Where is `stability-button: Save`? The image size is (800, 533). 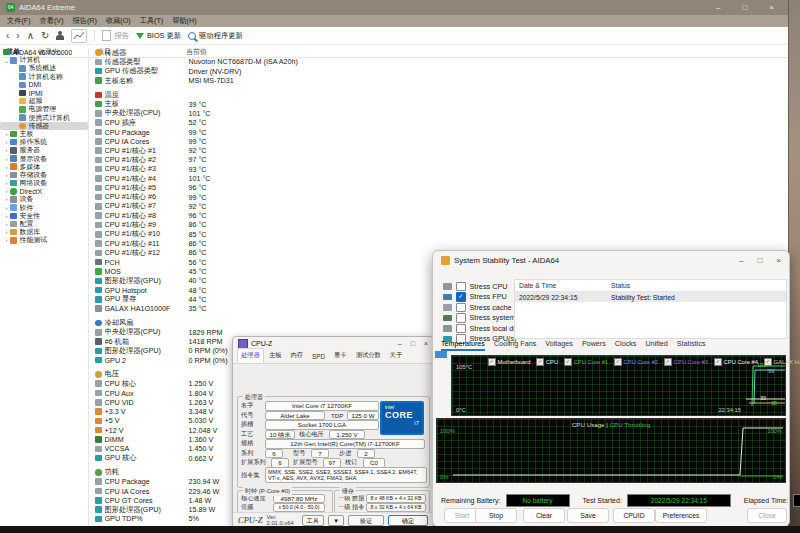
stability-button: Save is located at coordinates (588, 516).